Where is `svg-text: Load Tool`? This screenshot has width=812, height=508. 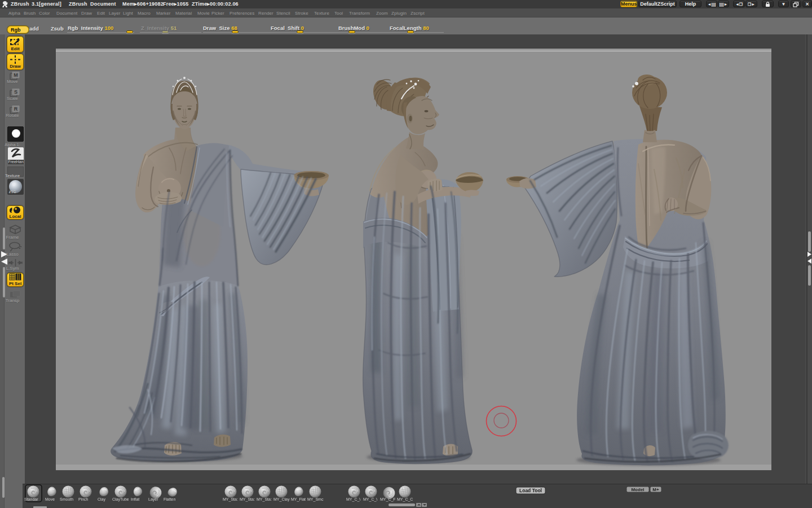
svg-text: Load Tool is located at coordinates (531, 491).